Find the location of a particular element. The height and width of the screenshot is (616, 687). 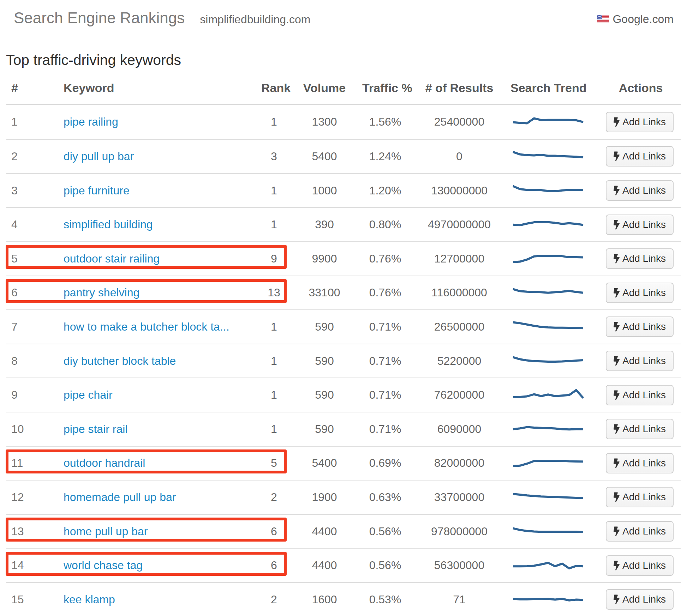

keyword-link: outdoor stair railing is located at coordinates (112, 259).